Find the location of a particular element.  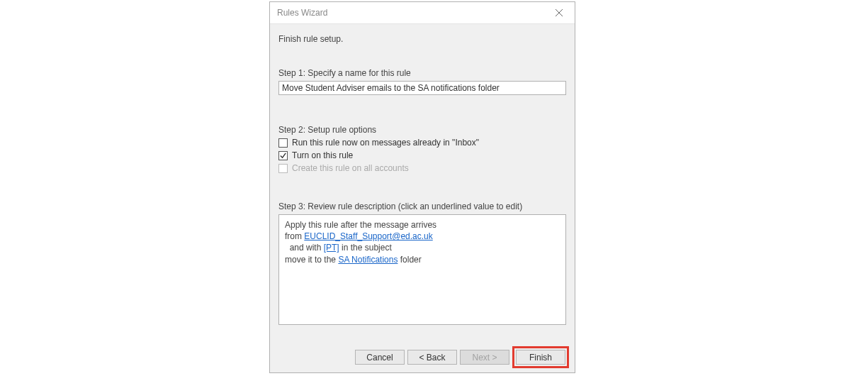

step1-label: Step 1: Specify a name for this rule is located at coordinates (422, 73).